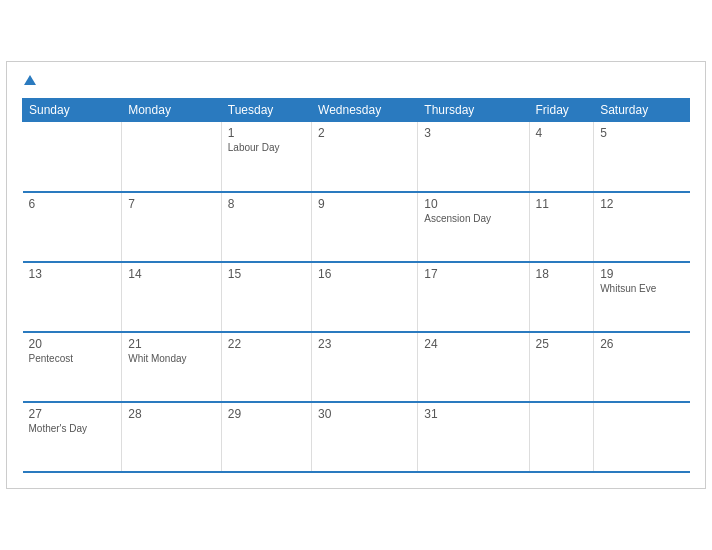  Describe the element at coordinates (72, 204) in the screenshot. I see `day-number: 6` at that location.